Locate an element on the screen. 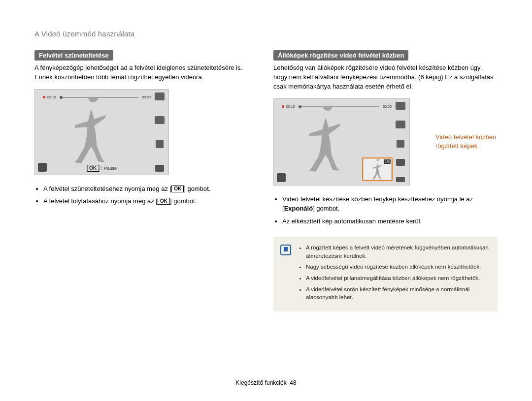 This screenshot has height=401, width=532. ok-pause-label: OK : Pause is located at coordinates (101, 168).